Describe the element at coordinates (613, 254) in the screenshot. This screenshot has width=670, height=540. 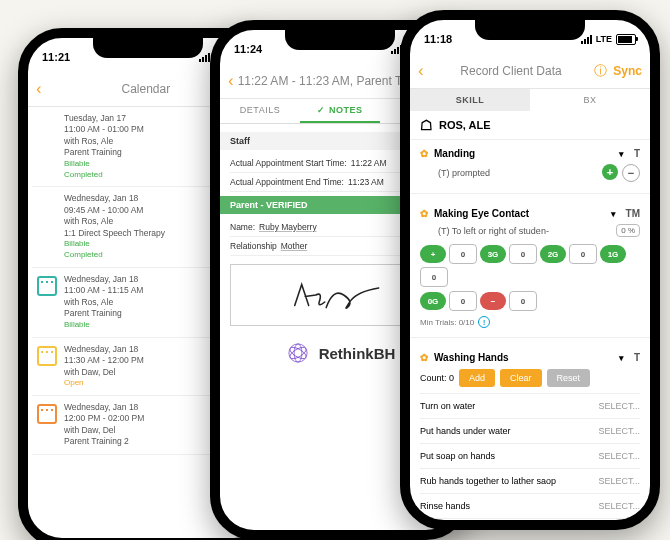
I see `trial-grade-button: 1G` at that location.